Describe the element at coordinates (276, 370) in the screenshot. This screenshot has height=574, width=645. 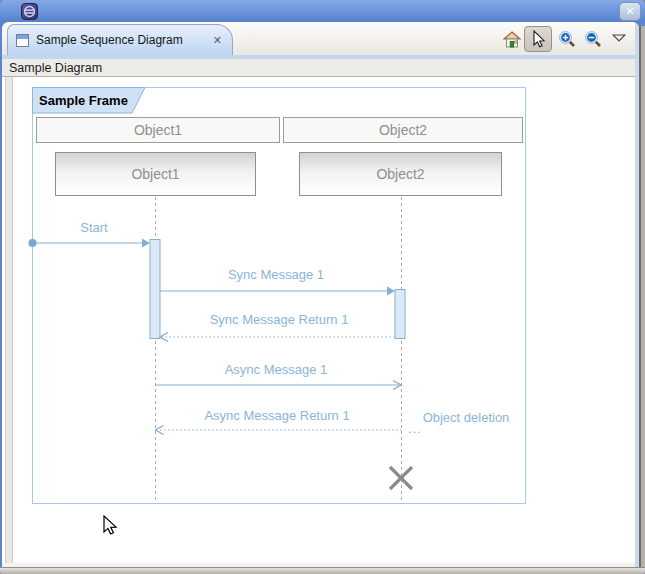
I see `message-label-async1: Async Message 1` at that location.